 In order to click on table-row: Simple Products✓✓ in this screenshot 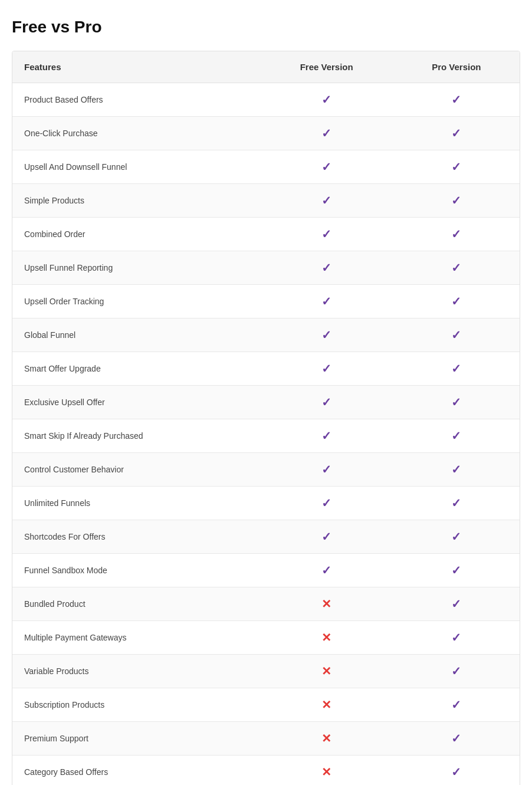, I will do `click(266, 201)`.